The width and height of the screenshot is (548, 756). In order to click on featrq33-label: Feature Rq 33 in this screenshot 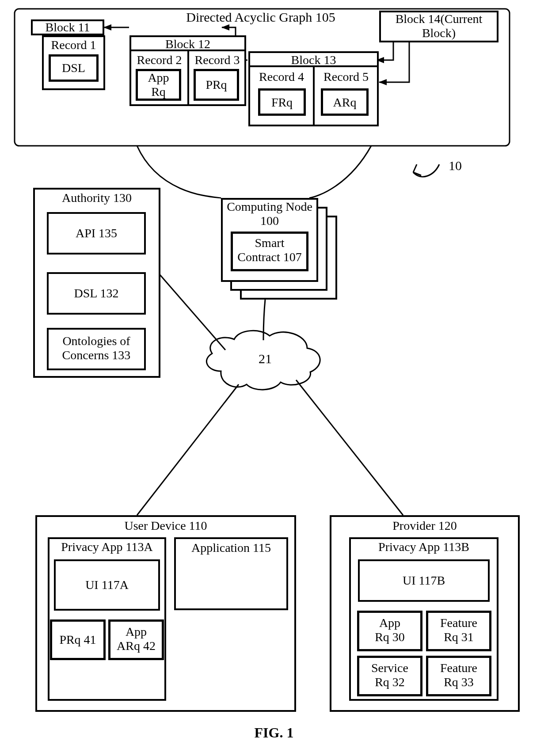, I will do `click(459, 675)`.